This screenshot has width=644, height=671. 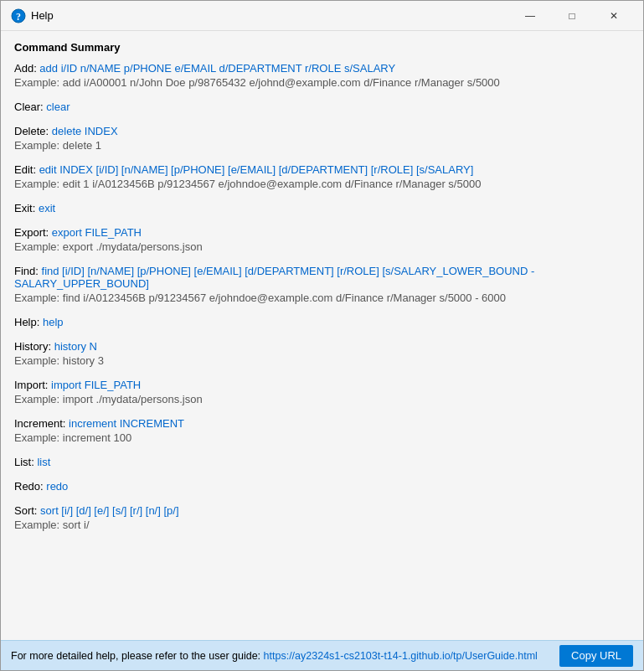 I want to click on export-label: Export:, so click(x=33, y=233).